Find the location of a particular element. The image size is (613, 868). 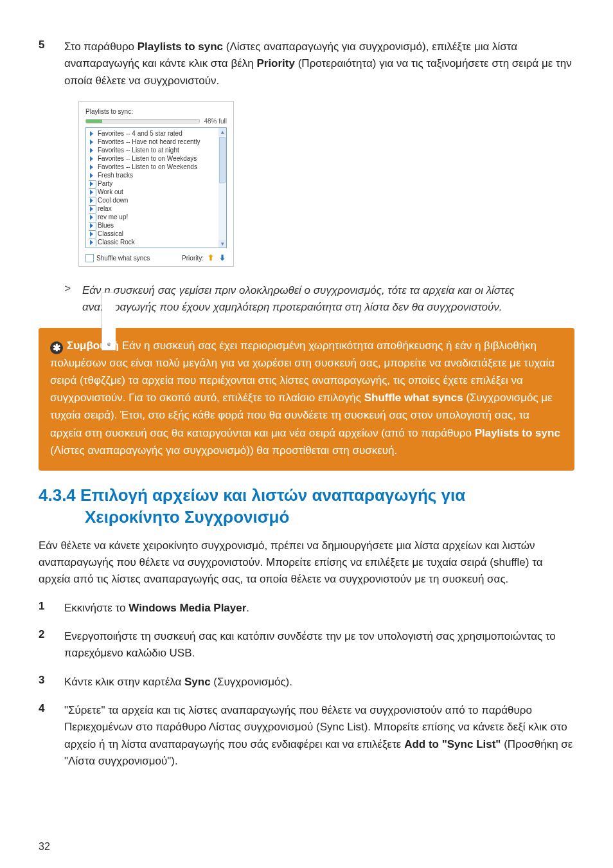

playlist-label: Blues is located at coordinates (105, 225).